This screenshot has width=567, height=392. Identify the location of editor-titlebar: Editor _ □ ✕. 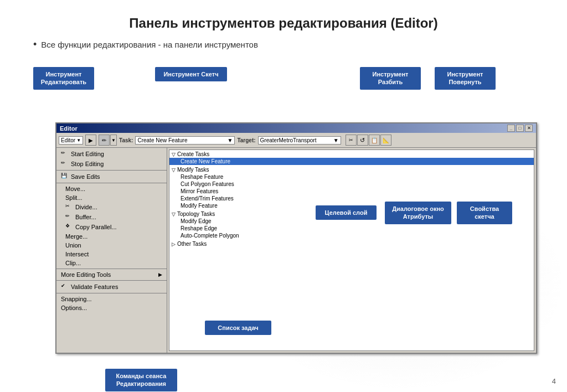
(296, 128).